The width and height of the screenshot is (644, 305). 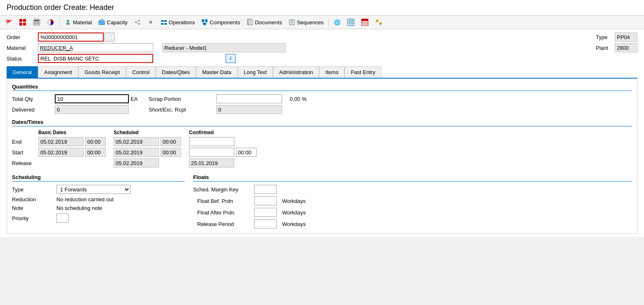 What do you see at coordinates (23, 22) in the screenshot?
I see `grid-btn` at bounding box center [23, 22].